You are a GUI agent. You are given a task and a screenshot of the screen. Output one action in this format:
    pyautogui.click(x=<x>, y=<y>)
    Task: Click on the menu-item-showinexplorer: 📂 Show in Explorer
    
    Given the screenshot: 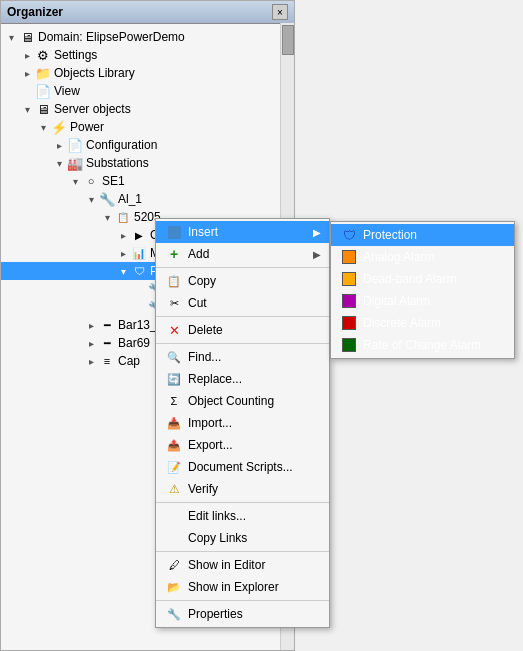 What is the action you would take?
    pyautogui.click(x=242, y=587)
    